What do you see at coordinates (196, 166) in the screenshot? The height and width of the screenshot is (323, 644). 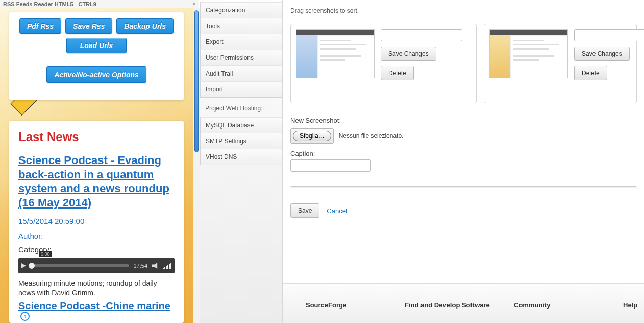 I see `sidebar-scrollbar` at bounding box center [196, 166].